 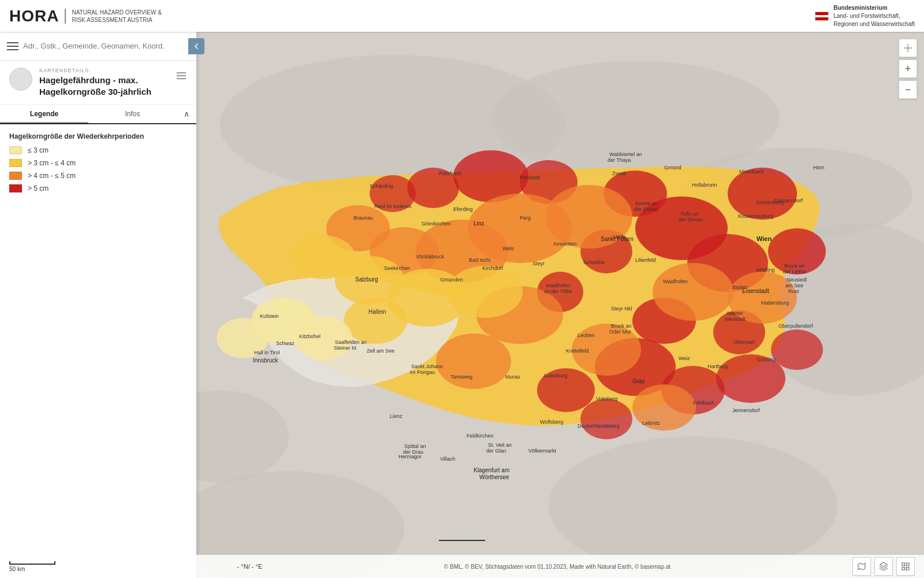 What do you see at coordinates (452, 280) in the screenshot?
I see `svg-text: Gmunden` at bounding box center [452, 280].